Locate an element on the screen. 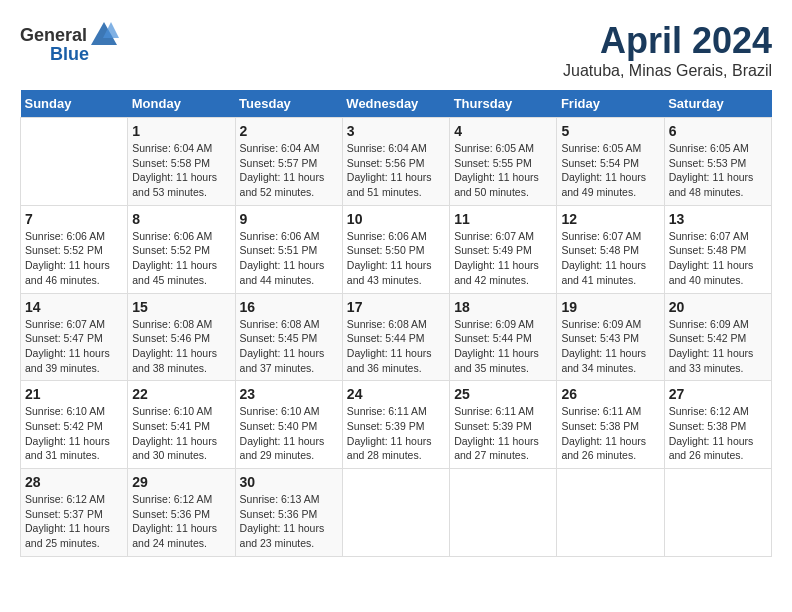 This screenshot has height=612, width=792. calendar-cell: 12Sunrise: 6:07 AM Sunset: 5:48 PM Dayli… is located at coordinates (610, 249).